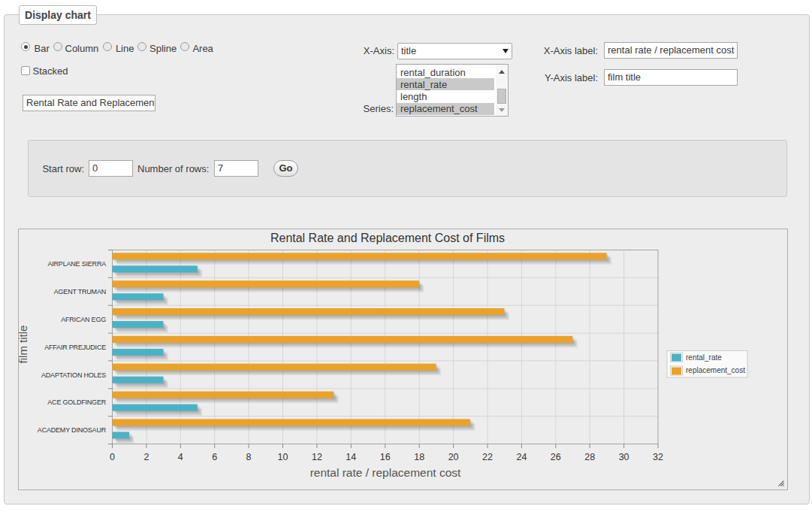 The image size is (812, 512). What do you see at coordinates (180, 457) in the screenshot?
I see `svg-text: 4` at bounding box center [180, 457].